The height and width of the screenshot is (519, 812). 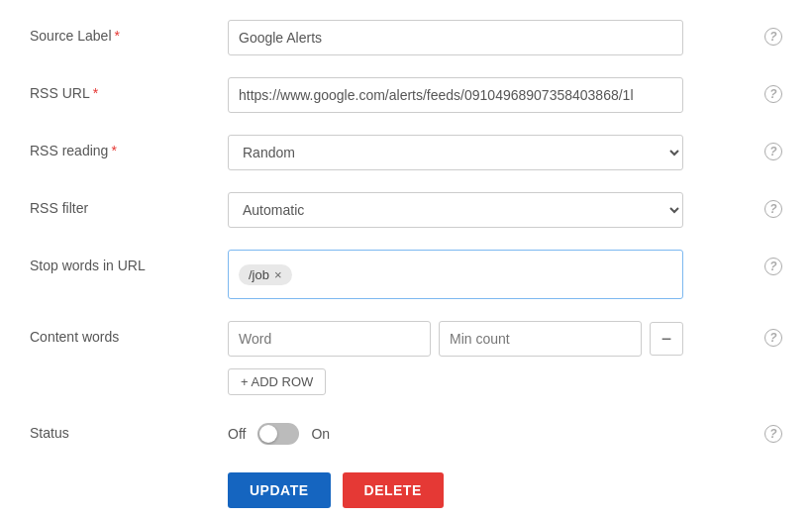 I want to click on source-label-control, so click(x=490, y=38).